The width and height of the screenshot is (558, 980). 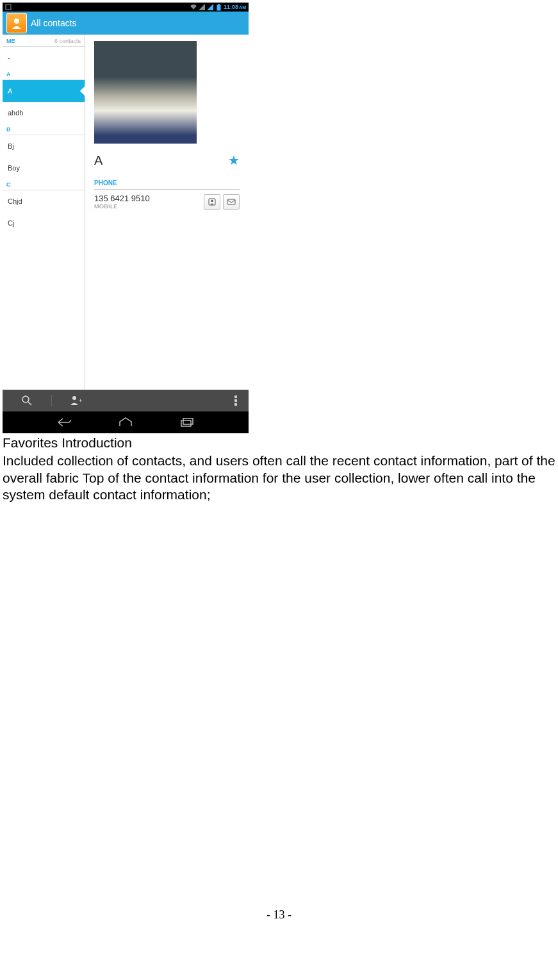 I want to click on sidebar-item: ahdh, so click(x=44, y=113).